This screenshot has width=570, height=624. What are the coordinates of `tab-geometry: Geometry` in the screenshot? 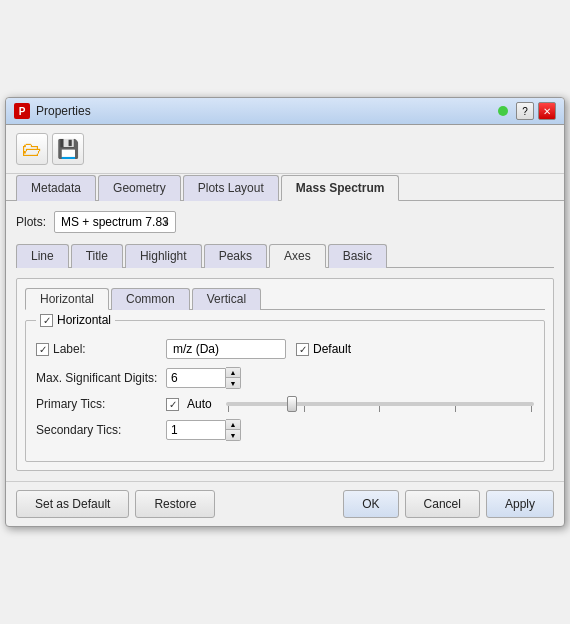 It's located at (140, 188).